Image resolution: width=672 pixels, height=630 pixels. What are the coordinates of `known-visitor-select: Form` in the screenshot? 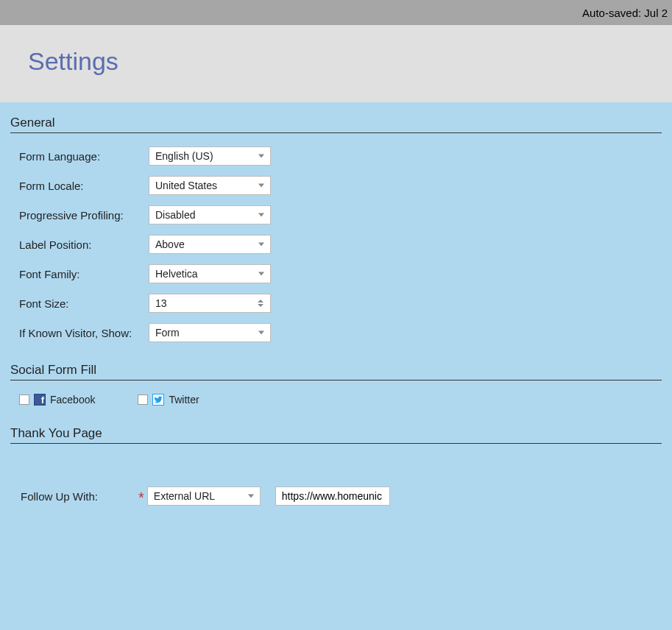 It's located at (210, 333).